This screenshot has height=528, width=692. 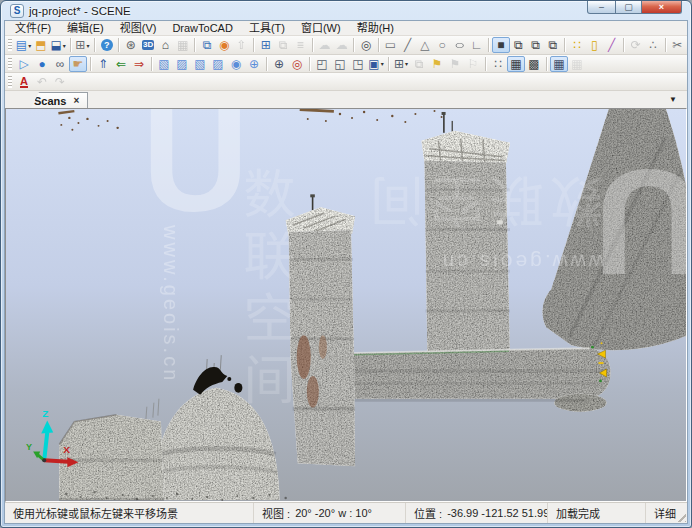 I want to click on undo-icon: ↶, so click(x=42, y=82).